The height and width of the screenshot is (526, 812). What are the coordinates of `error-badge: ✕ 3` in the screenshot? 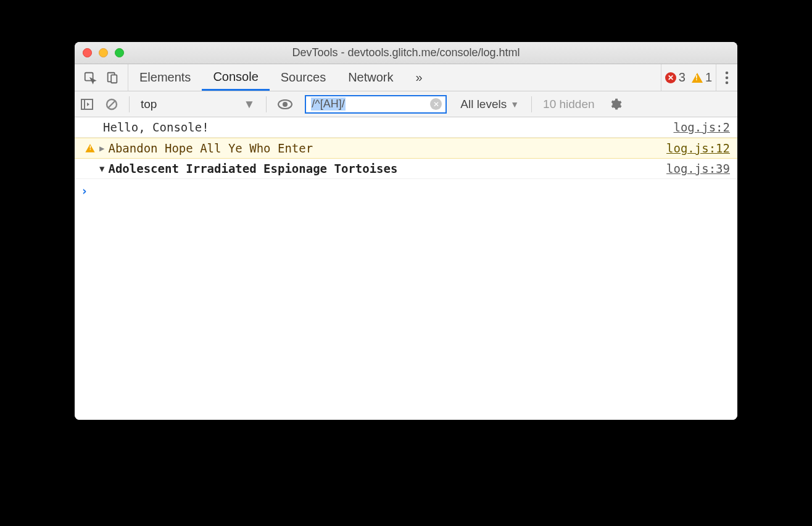 It's located at (675, 78).